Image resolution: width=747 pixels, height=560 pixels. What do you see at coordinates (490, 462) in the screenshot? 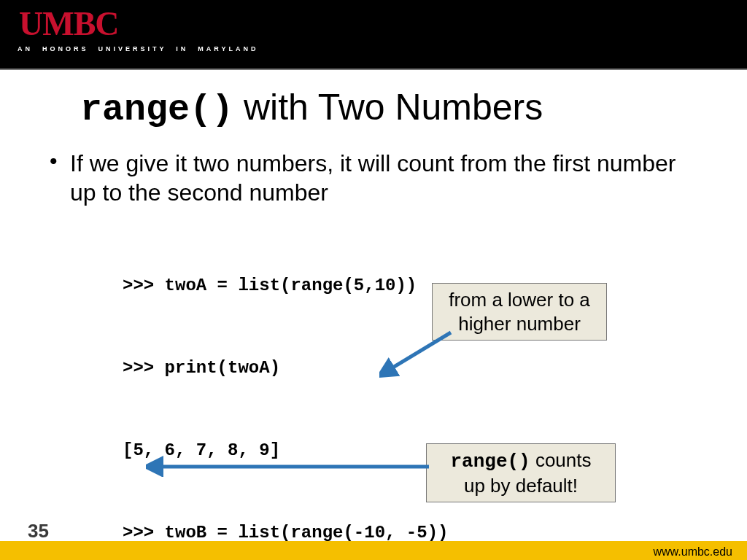
I see `callout-code: range()` at bounding box center [490, 462].